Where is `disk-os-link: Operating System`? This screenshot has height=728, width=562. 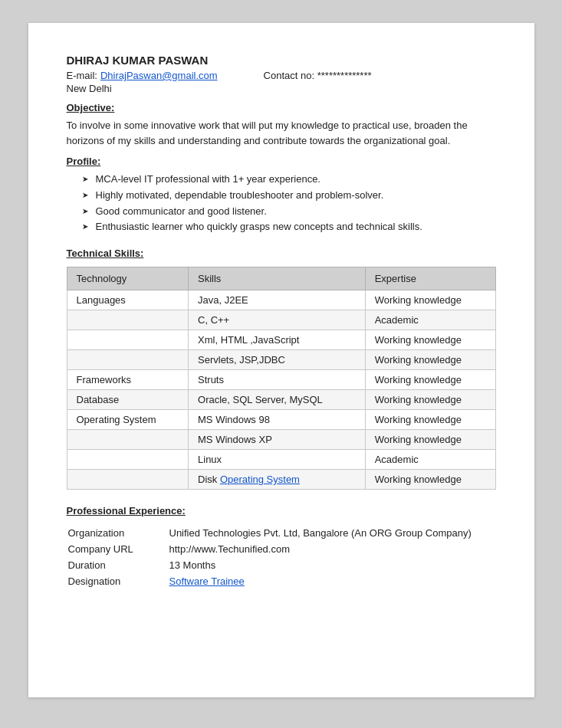 disk-os-link: Operating System is located at coordinates (260, 480).